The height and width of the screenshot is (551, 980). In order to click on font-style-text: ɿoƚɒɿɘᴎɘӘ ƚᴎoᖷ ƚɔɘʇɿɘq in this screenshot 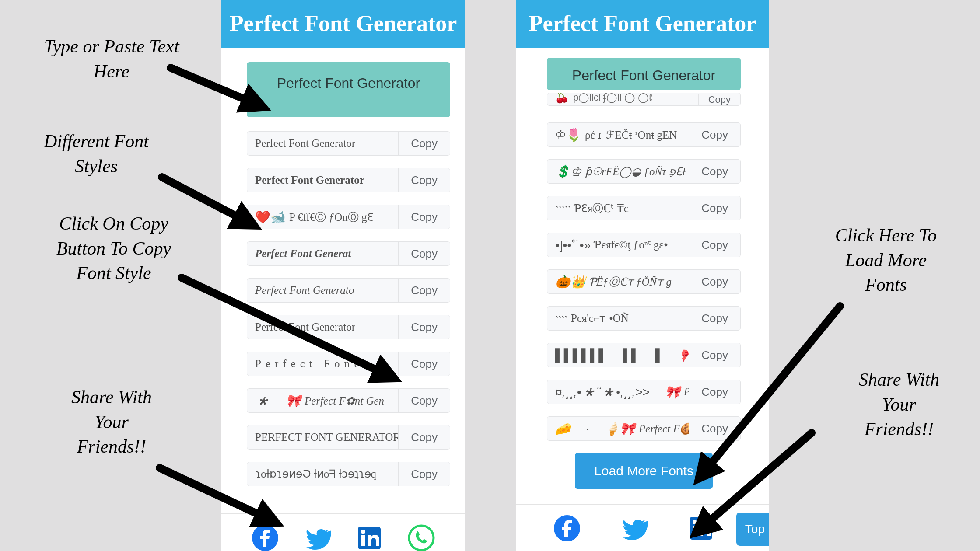, I will do `click(316, 474)`.